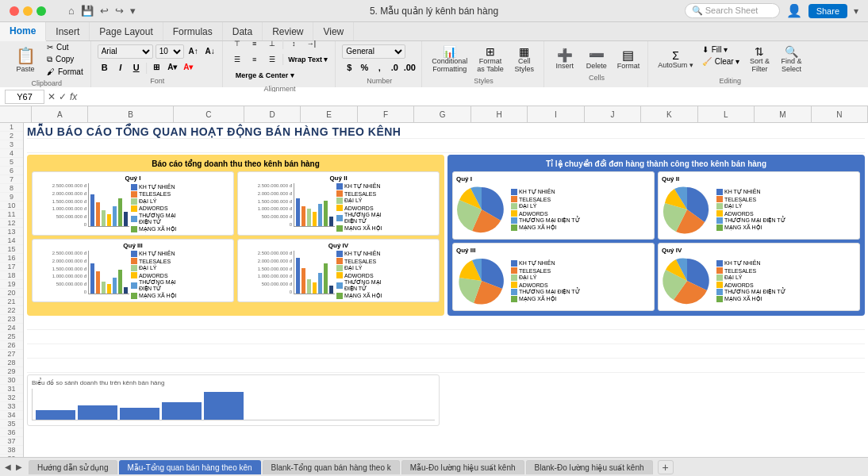  What do you see at coordinates (265, 75) in the screenshot?
I see `merge-center-button: Merge & Center ▾` at bounding box center [265, 75].